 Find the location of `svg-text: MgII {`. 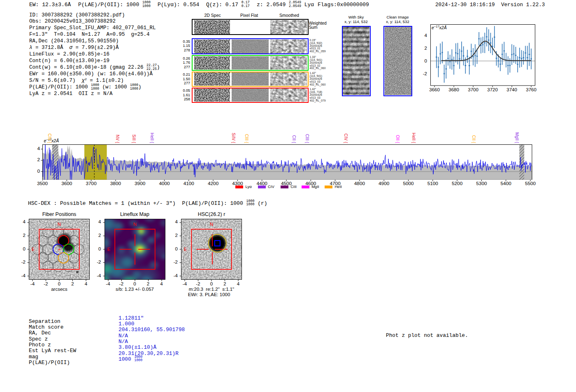

svg-text: MgII { is located at coordinates (517, 138).